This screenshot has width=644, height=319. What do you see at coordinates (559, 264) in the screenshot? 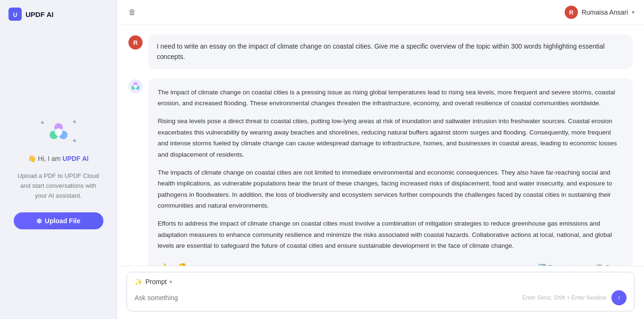
I see `regenerate-button: 🔄 Regenerate` at bounding box center [559, 264].